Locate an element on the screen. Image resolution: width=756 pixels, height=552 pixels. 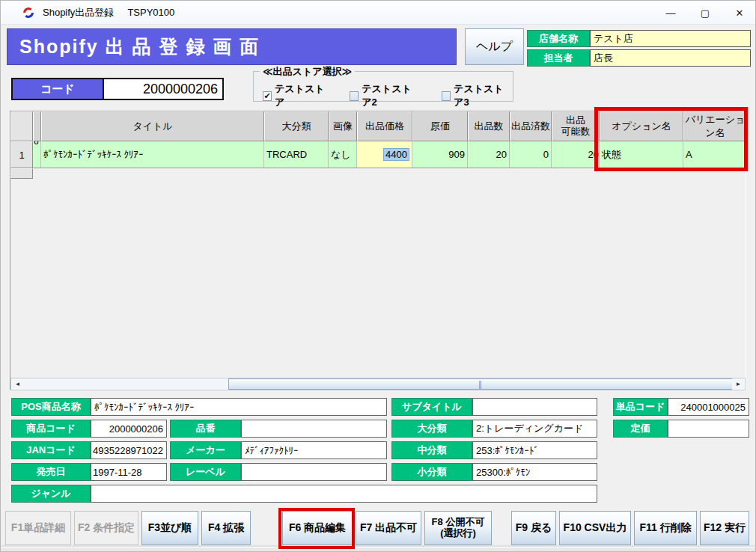
f3-sort-order-button: F3並び順 is located at coordinates (170, 528).